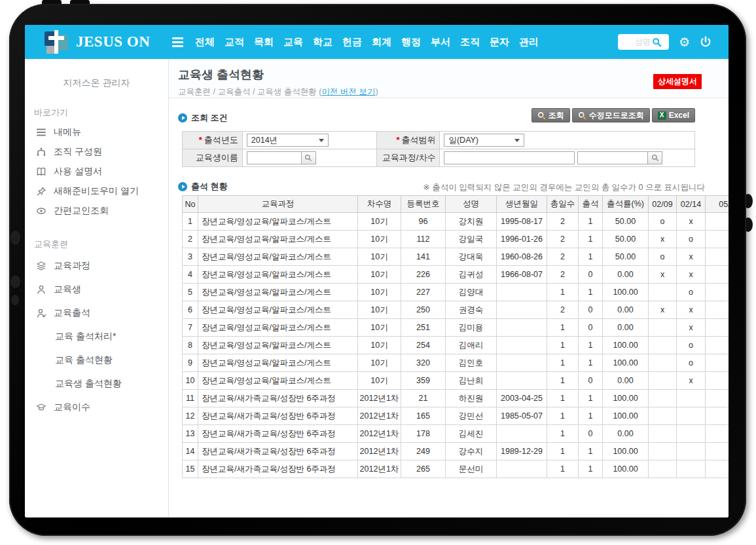  Describe the element at coordinates (205, 42) in the screenshot. I see `nav-item: 전체` at that location.